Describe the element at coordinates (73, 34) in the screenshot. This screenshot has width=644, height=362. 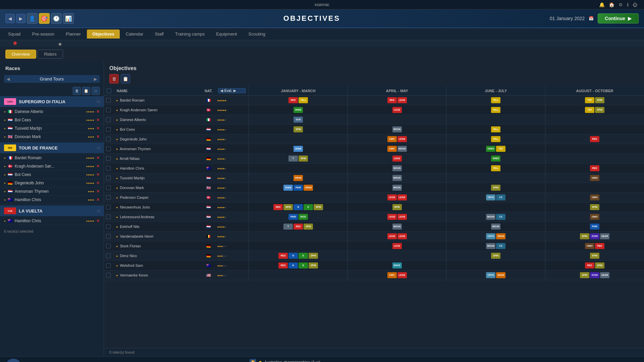
I see `tab-planner: Planner` at that location.